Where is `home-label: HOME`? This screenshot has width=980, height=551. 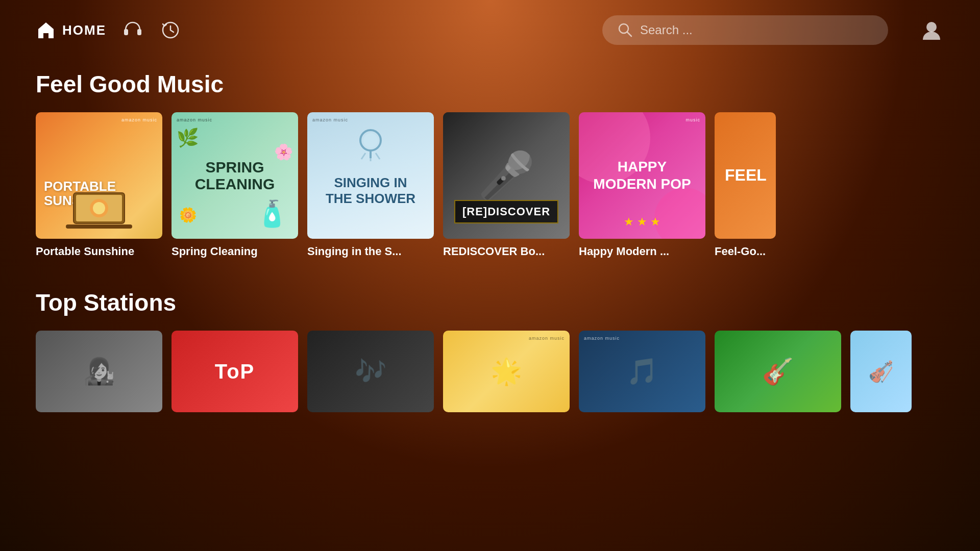
home-label: HOME is located at coordinates (84, 31).